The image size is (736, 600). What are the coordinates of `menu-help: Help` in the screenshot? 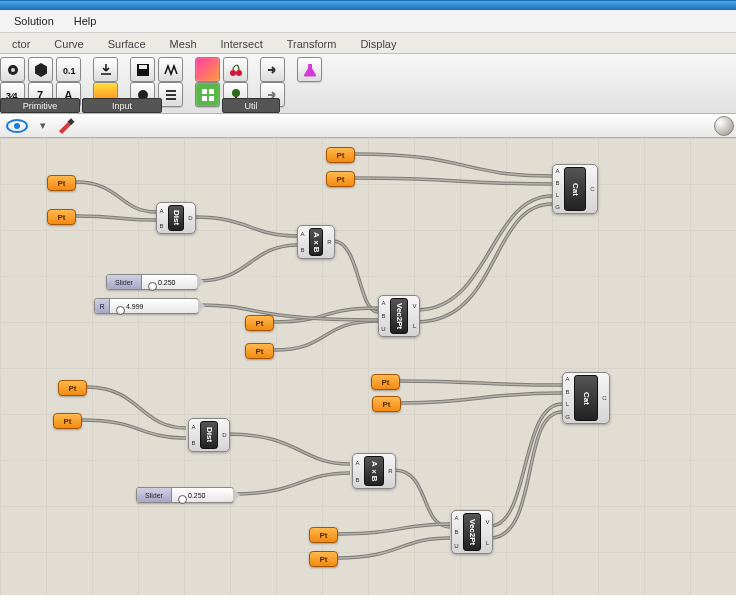 It's located at (86, 21).